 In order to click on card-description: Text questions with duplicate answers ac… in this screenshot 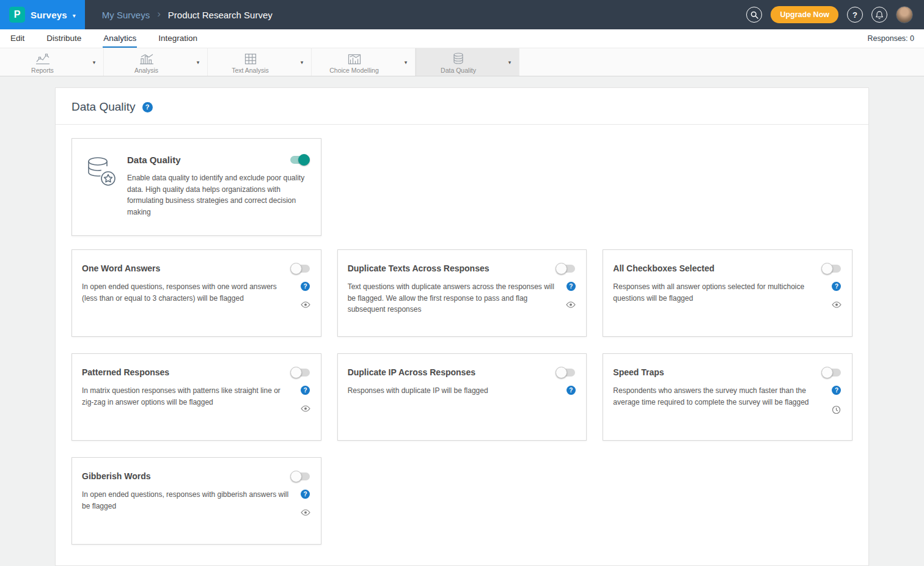, I will do `click(453, 298)`.